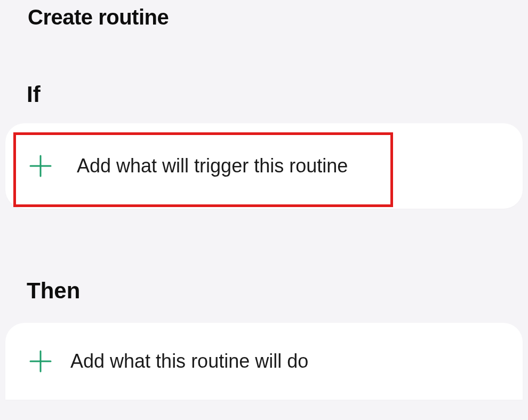 The height and width of the screenshot is (420, 528). Describe the element at coordinates (264, 94) in the screenshot. I see `if-section-label: If` at that location.